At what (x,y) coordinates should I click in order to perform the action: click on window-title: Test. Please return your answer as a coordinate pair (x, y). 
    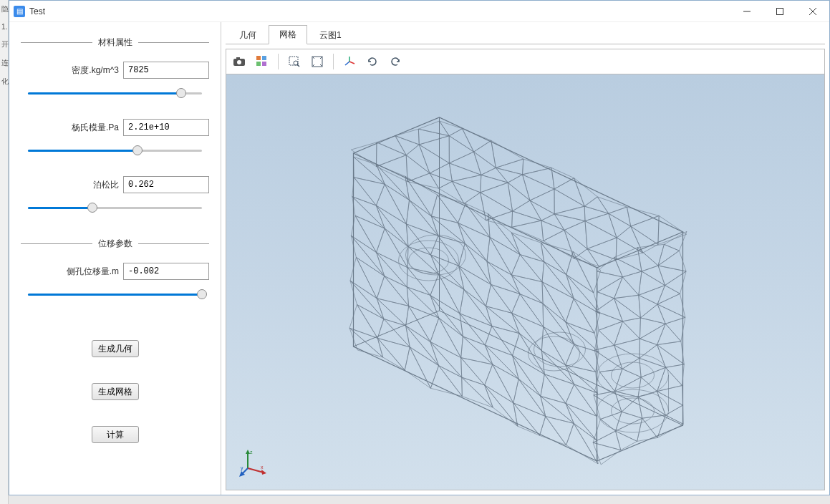
    Looking at the image, I should click on (37, 11).